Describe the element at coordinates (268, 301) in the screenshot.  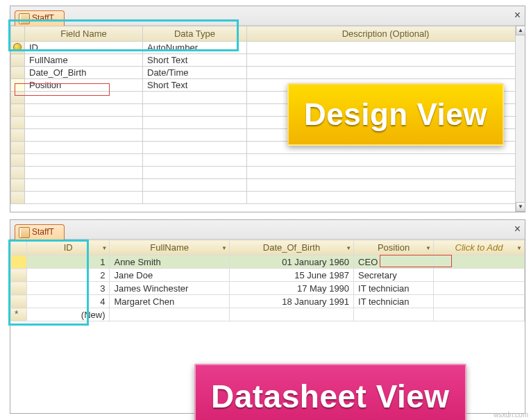
I see `table-row: 4 Margaret Chen 18 January 1991 IT techn…` at that location.